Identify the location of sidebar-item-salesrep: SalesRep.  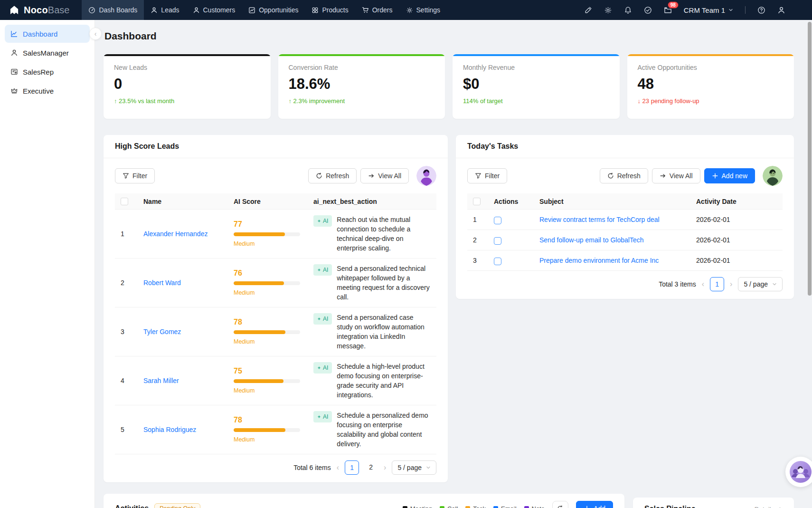
(47, 72).